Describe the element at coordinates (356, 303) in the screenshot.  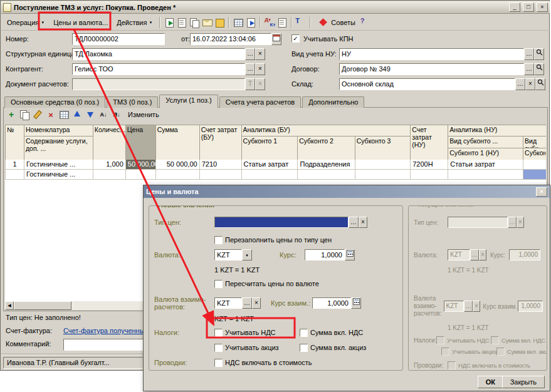
I see `settlement-rate-calc-button` at that location.